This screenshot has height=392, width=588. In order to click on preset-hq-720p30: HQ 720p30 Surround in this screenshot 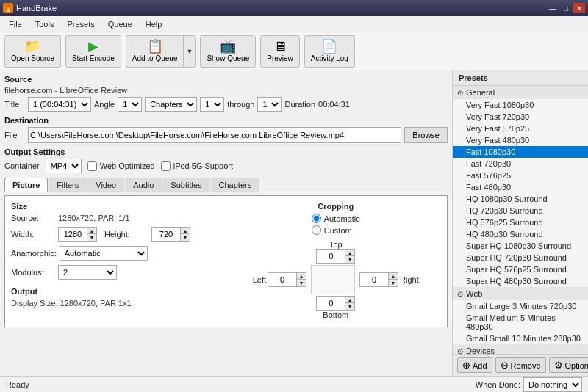, I will do `click(520, 211)`.